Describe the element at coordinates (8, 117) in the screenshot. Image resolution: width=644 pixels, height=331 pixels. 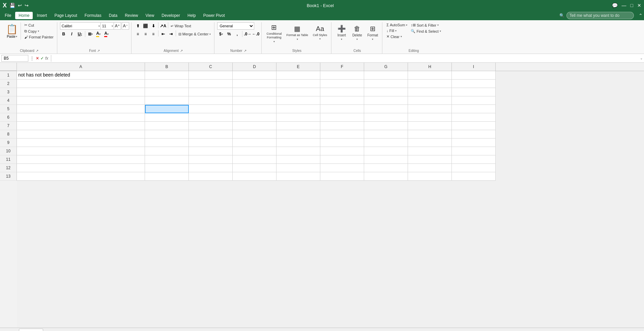
I see `row-num-6: 6` at that location.